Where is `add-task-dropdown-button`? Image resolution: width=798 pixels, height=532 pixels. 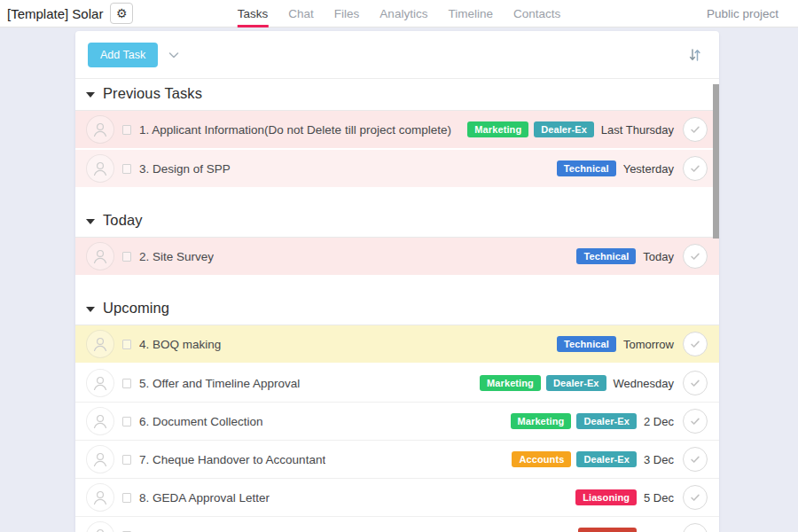
add-task-dropdown-button is located at coordinates (174, 55).